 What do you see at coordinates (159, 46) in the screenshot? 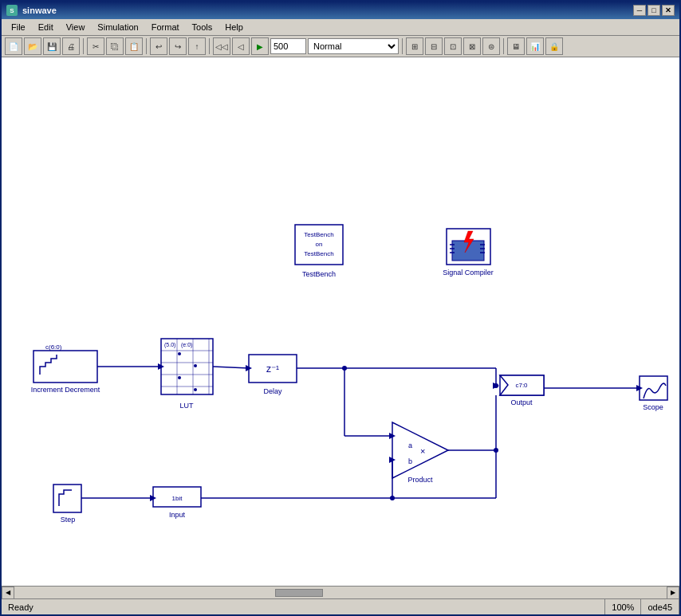
I see `undo-button: ↩` at bounding box center [159, 46].